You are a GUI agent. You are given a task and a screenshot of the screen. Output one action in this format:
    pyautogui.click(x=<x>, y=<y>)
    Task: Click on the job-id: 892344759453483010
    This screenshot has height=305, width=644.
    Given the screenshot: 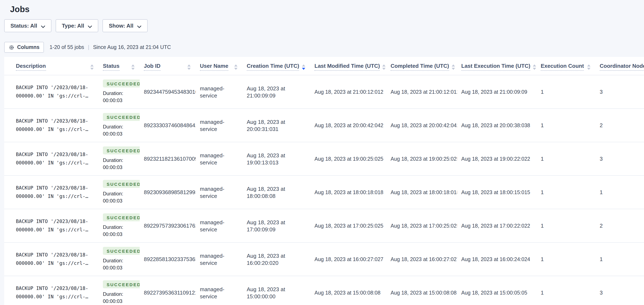 What is the action you would take?
    pyautogui.click(x=170, y=92)
    